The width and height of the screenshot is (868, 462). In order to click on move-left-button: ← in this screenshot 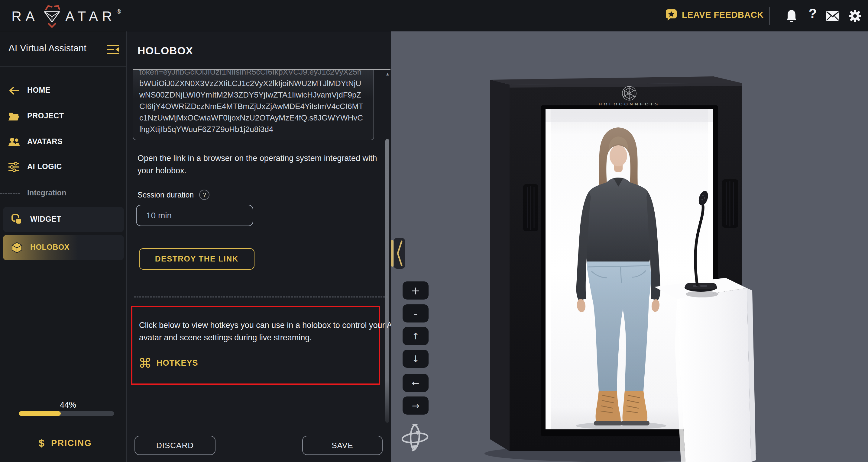, I will do `click(416, 383)`.